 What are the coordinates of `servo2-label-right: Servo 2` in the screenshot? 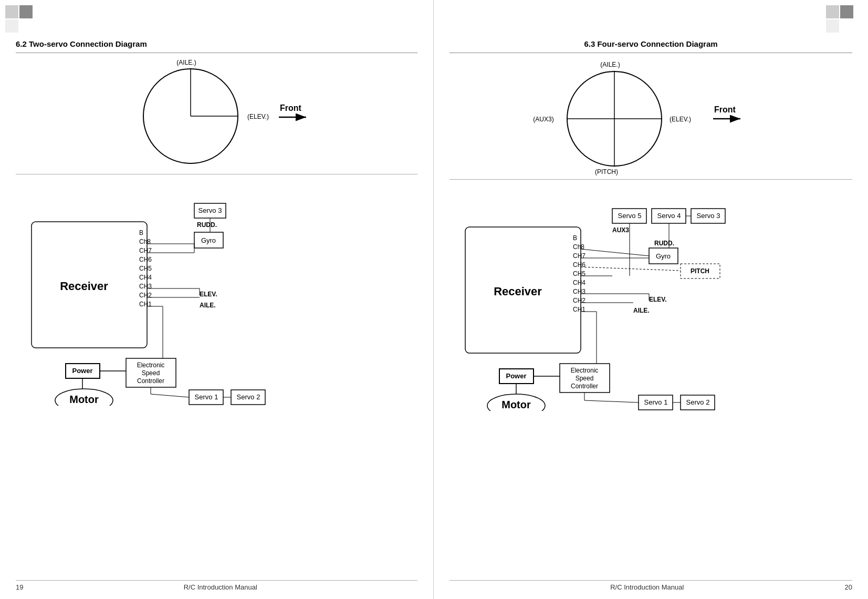 It's located at (698, 402).